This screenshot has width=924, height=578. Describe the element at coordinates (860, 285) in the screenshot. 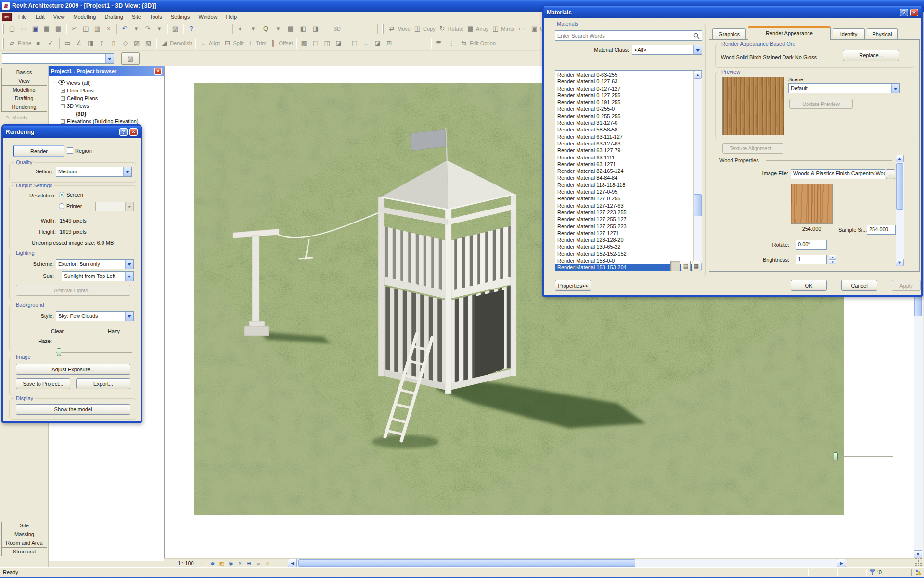

I see `cancel-button: Cancel` at that location.